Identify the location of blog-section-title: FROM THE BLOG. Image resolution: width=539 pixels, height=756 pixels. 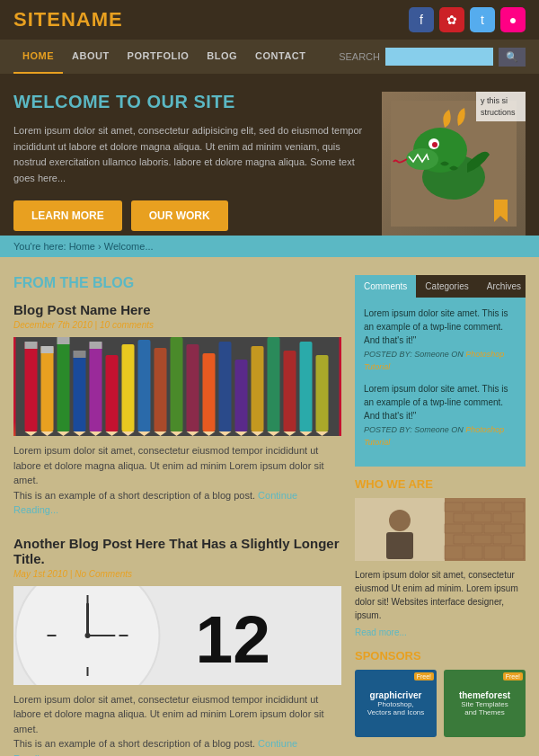
(178, 283).